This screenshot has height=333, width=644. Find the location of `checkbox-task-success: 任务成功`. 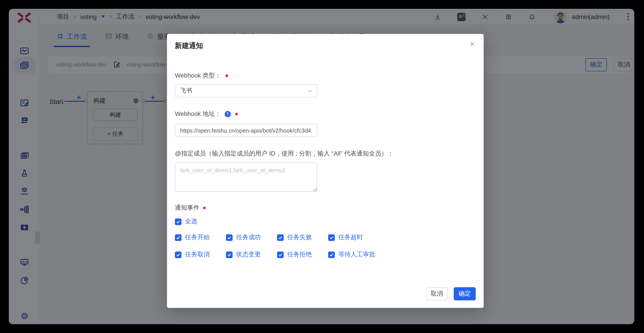

checkbox-task-success: 任务成功 is located at coordinates (244, 238).